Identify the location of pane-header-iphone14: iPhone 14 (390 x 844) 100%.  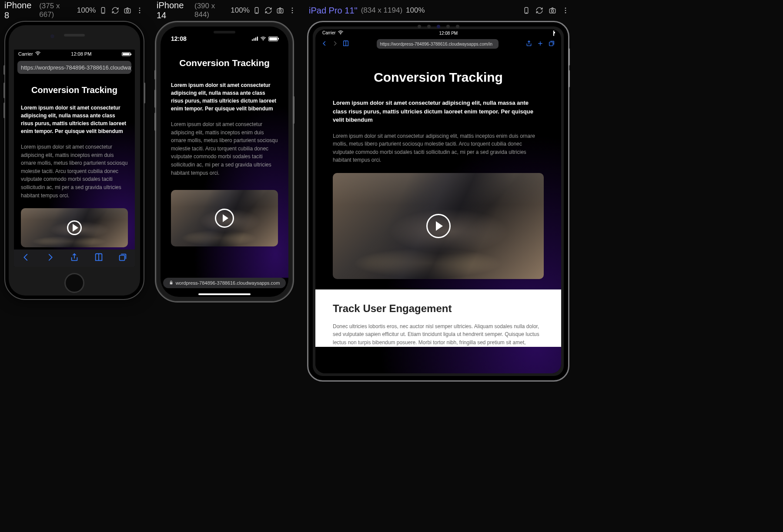
(226, 10).